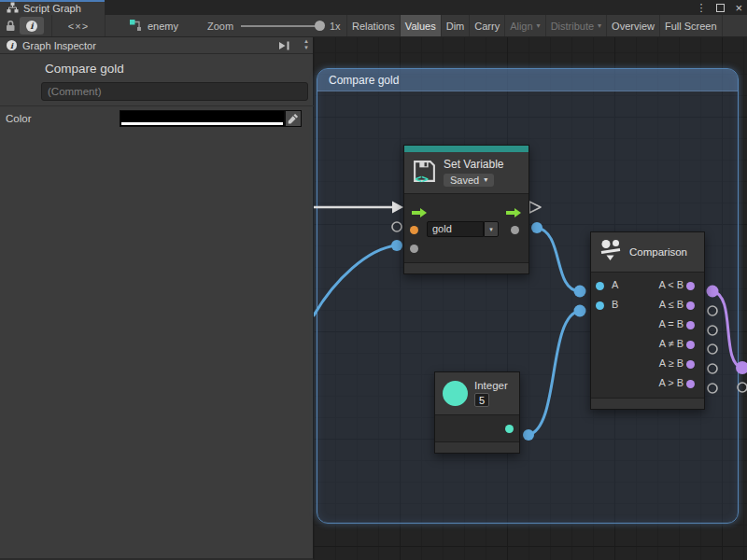 This screenshot has height=560, width=747. What do you see at coordinates (547, 26) in the screenshot?
I see `toolbar-buttons: Relations Values Dim Carry Align▾ Distri…` at bounding box center [547, 26].